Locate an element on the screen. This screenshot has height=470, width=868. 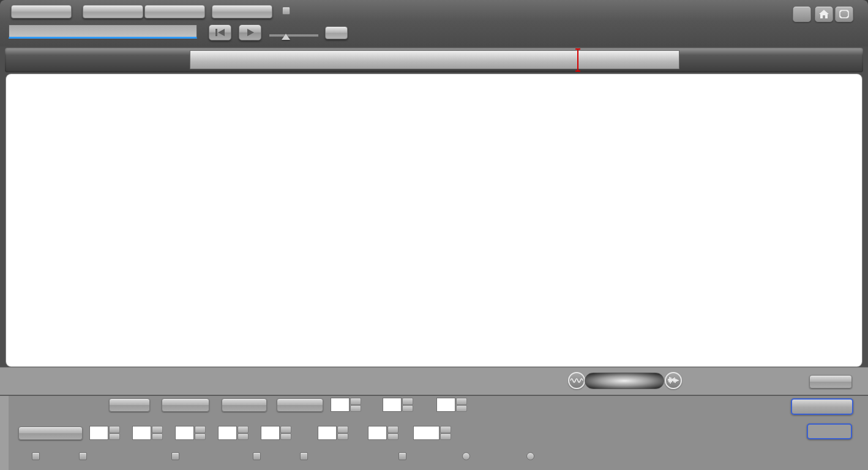
pickup-beats-value is located at coordinates (392, 404).